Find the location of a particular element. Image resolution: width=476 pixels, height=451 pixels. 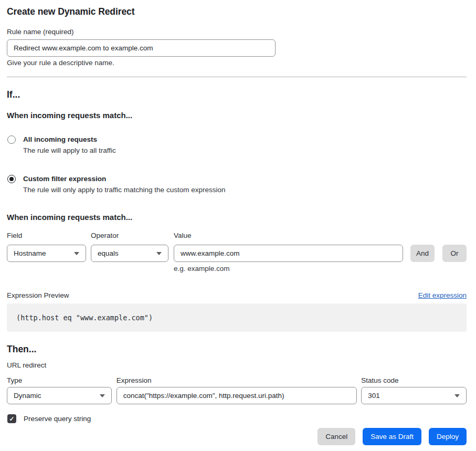

operator-select-value: equals is located at coordinates (108, 253).